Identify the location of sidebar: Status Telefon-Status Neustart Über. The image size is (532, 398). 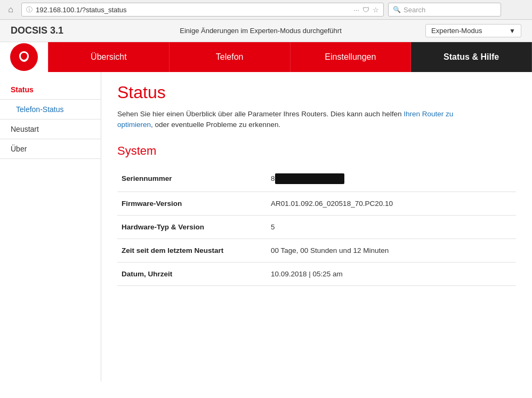
(51, 227).